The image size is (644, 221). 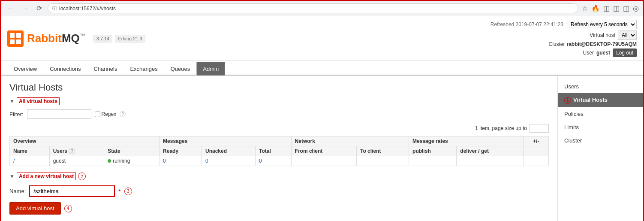 I want to click on vhost-from-cell, so click(x=324, y=161).